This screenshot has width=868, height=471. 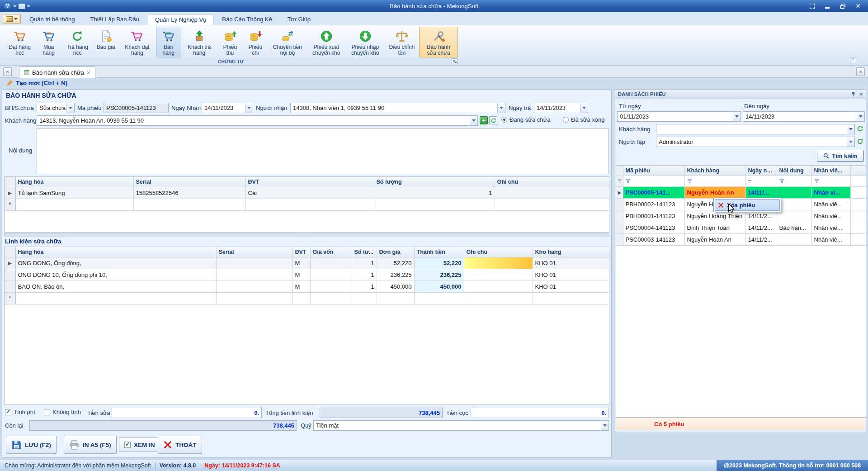 What do you see at coordinates (247, 19) in the screenshot?
I see `tab-bao-cao-thong-ke: Báo Cáo Thống Kê` at bounding box center [247, 19].